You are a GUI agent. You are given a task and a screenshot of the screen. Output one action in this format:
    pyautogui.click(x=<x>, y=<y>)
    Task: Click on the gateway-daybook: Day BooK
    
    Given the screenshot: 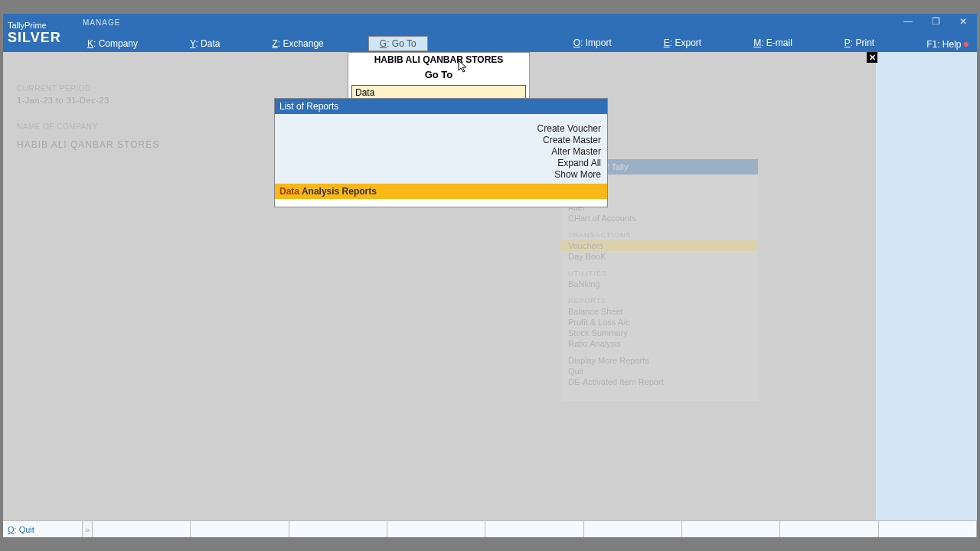 What is the action you would take?
    pyautogui.click(x=659, y=256)
    